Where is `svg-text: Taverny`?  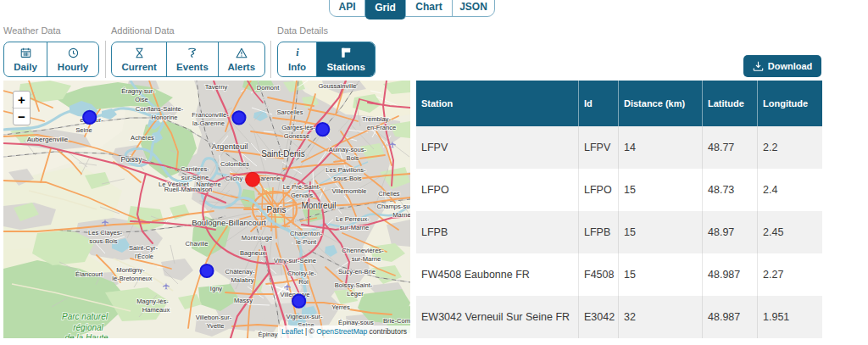
svg-text: Taverny is located at coordinates (217, 86).